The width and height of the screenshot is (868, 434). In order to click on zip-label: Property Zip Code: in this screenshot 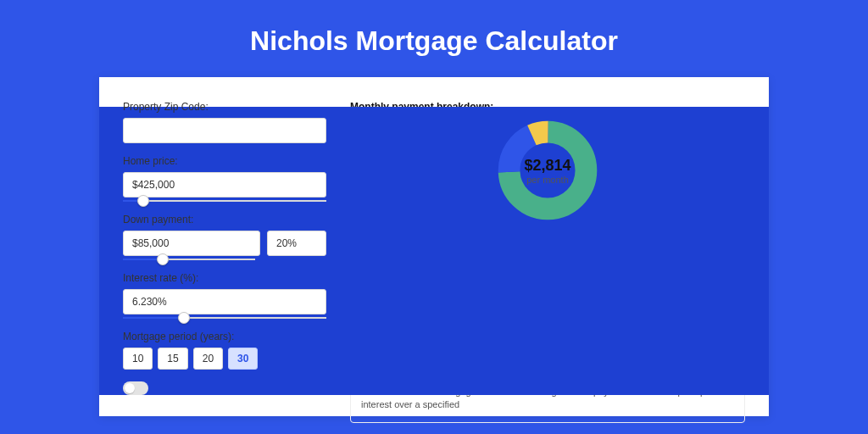, I will do `click(225, 107)`.